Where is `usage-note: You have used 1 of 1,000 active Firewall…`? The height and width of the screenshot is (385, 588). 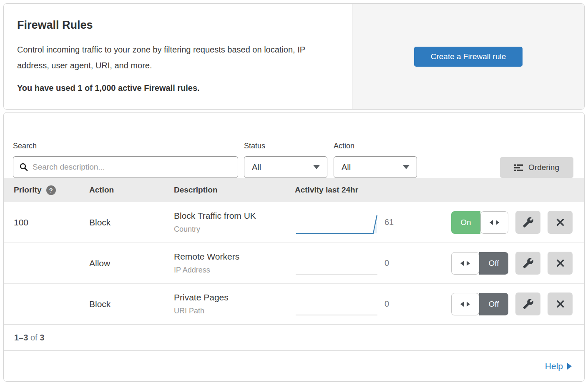 usage-note: You have used 1 of 1,000 active Firewall… is located at coordinates (178, 88).